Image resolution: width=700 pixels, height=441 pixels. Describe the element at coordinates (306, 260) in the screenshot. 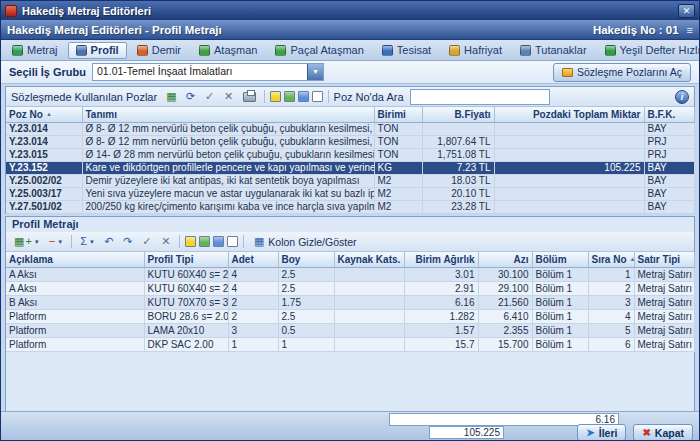

I see `column-header-boy: Boy` at that location.